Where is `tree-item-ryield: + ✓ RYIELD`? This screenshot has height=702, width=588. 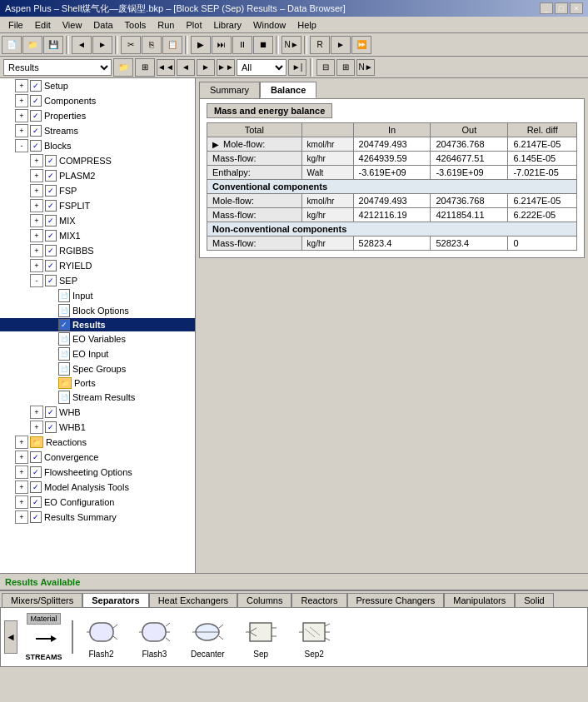 tree-item-ryield: + ✓ RYIELD is located at coordinates (97, 266).